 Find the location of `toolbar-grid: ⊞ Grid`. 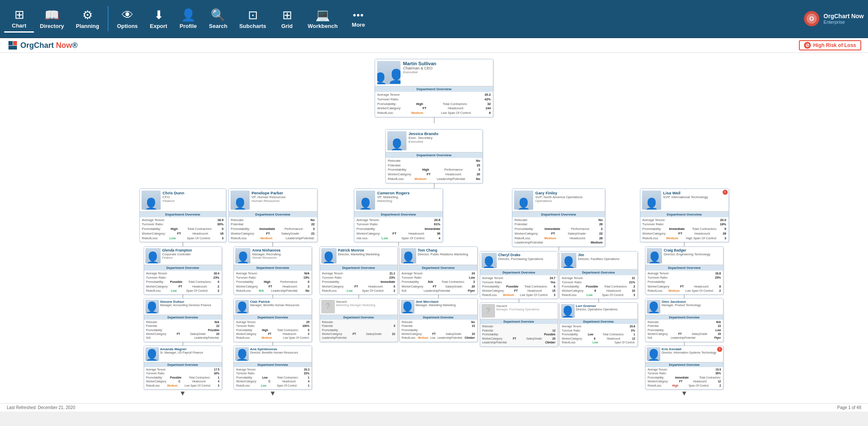

toolbar-grid: ⊞ Grid is located at coordinates (287, 19).